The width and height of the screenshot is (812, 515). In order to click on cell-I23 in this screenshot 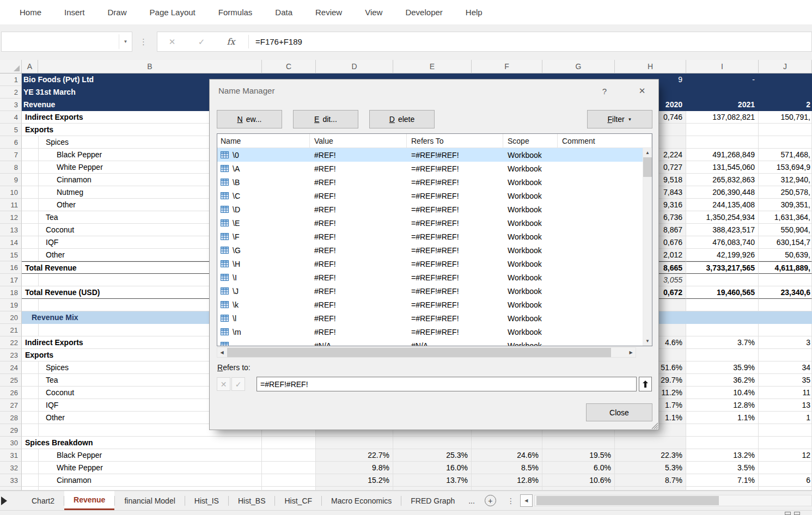, I will do `click(722, 355)`.